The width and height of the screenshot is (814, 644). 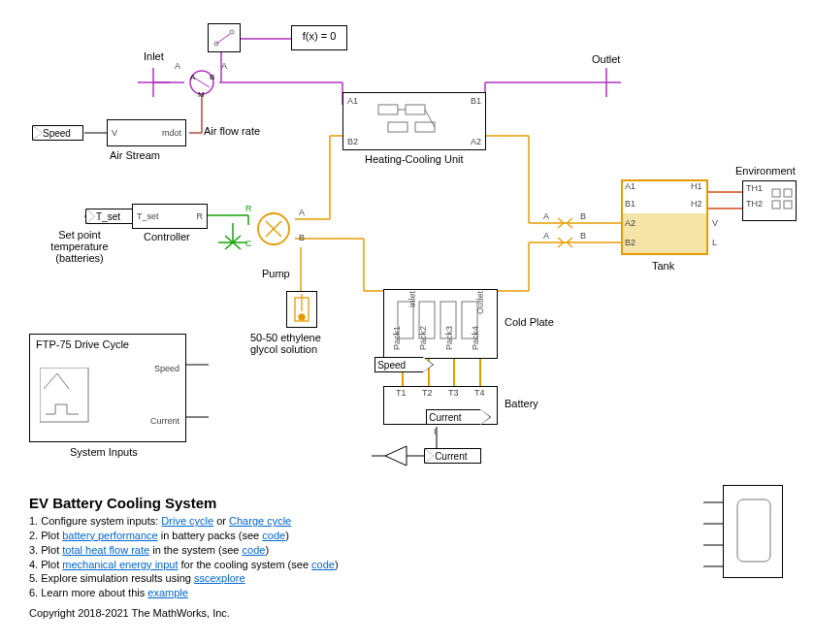 I want to click on link-charge-cycle: Charge cycle, so click(x=260, y=521).